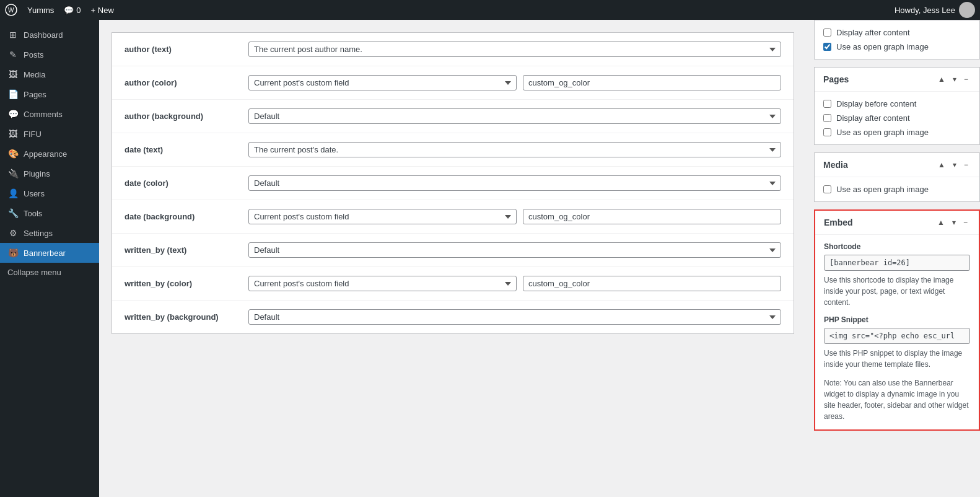 Image resolution: width=980 pixels, height=497 pixels. What do you see at coordinates (955, 79) in the screenshot?
I see `pages-collapse-down-btn: ▾` at bounding box center [955, 79].